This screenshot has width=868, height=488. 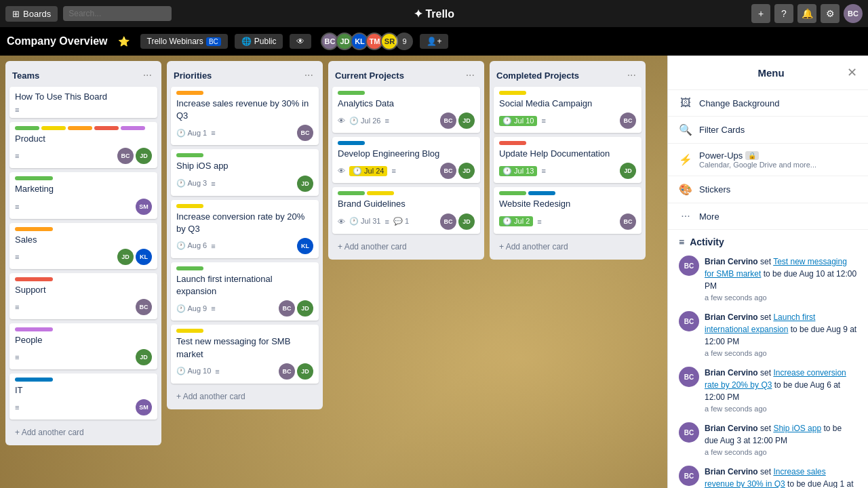 I want to click on card-meta: 🕐 Aug 10 ≡, so click(x=198, y=371).